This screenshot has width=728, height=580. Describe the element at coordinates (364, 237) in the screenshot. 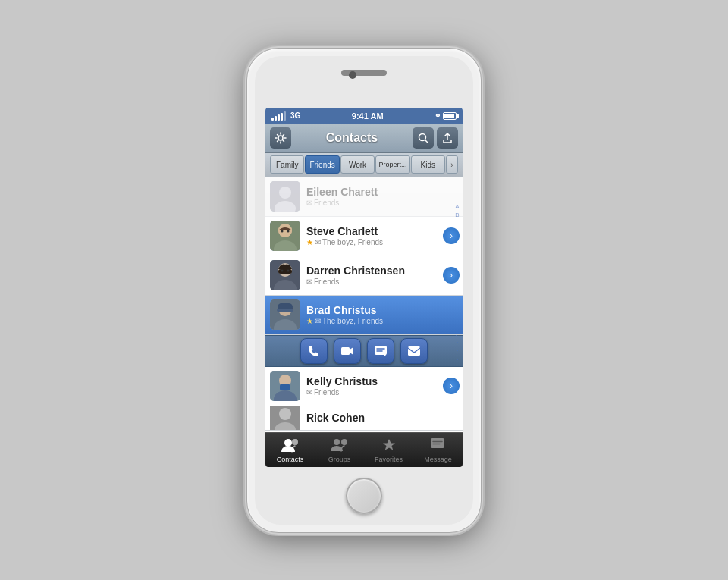

I see `contact-steve: Steve Charlett ★ ✉ The boyz, Friends ›` at that location.